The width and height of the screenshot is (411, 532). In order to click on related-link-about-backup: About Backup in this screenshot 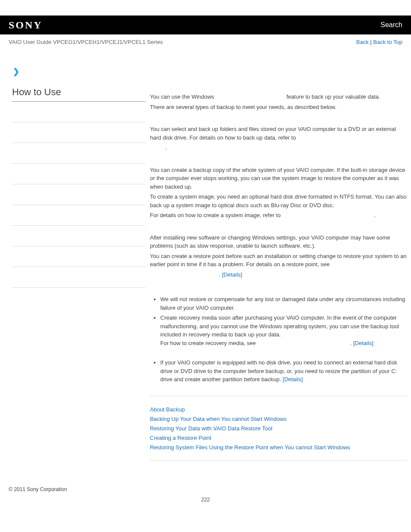, I will do `click(278, 410)`.